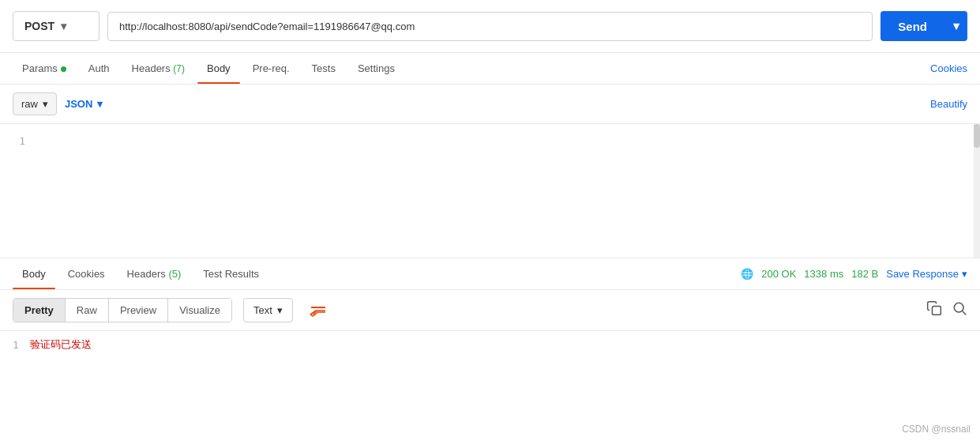  Describe the element at coordinates (155, 273) in the screenshot. I see `response-tab-headers: Headers (5)` at that location.